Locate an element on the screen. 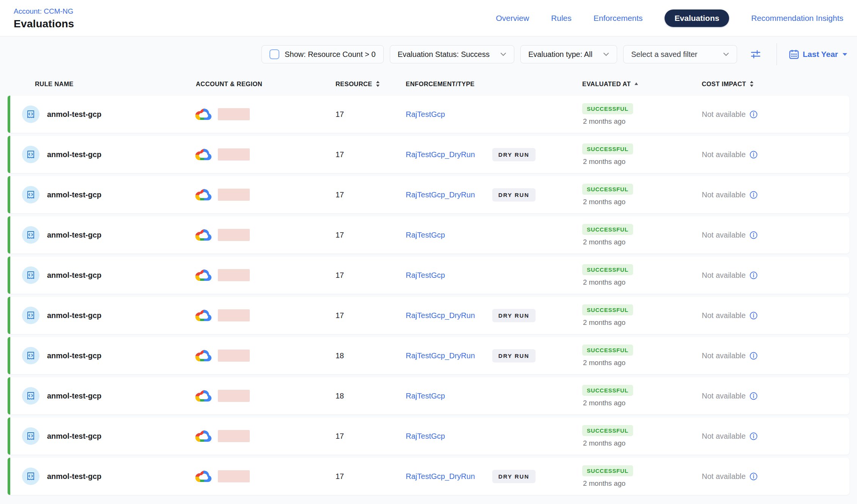 This screenshot has height=504, width=857. filter-settings-button is located at coordinates (756, 54).